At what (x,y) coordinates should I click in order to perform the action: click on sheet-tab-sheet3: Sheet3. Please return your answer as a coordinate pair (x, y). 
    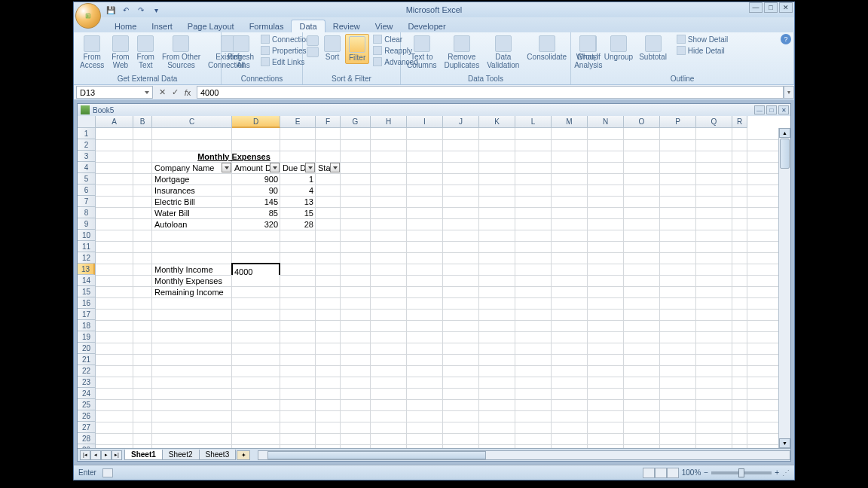
    Looking at the image, I should click on (218, 455).